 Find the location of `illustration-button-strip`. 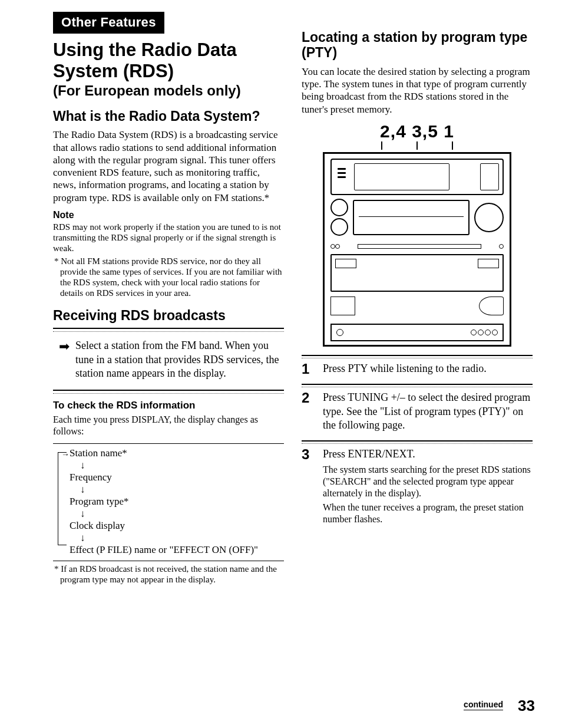

illustration-button-strip is located at coordinates (417, 246).